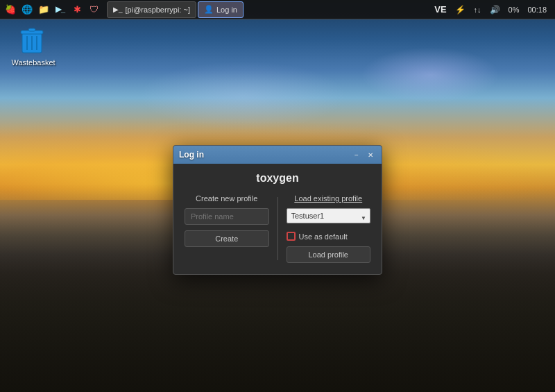 The image size is (555, 392). I want to click on use-default-label: Use as default, so click(323, 237).